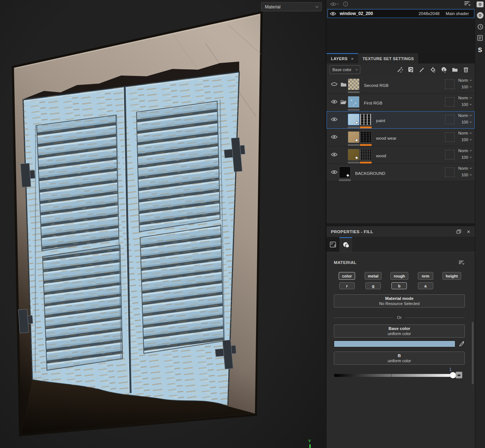 This screenshot has height=448, width=485. What do you see at coordinates (411, 70) in the screenshot?
I see `smart-material-icon` at bounding box center [411, 70].